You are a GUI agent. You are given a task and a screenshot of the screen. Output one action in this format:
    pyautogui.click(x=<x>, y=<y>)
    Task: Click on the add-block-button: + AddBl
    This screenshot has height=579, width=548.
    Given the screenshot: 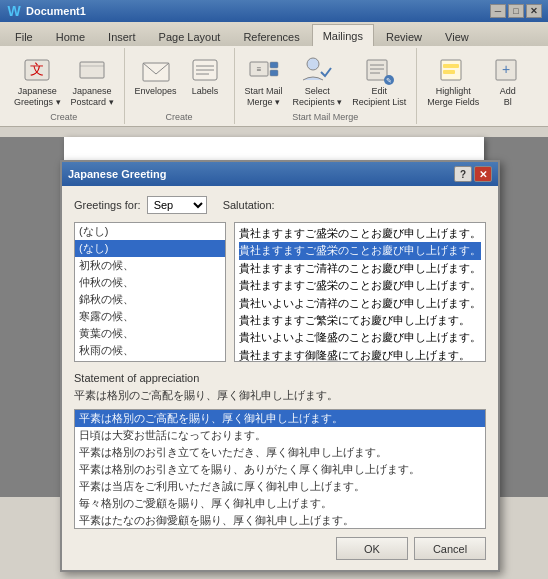 What is the action you would take?
    pyautogui.click(x=508, y=81)
    